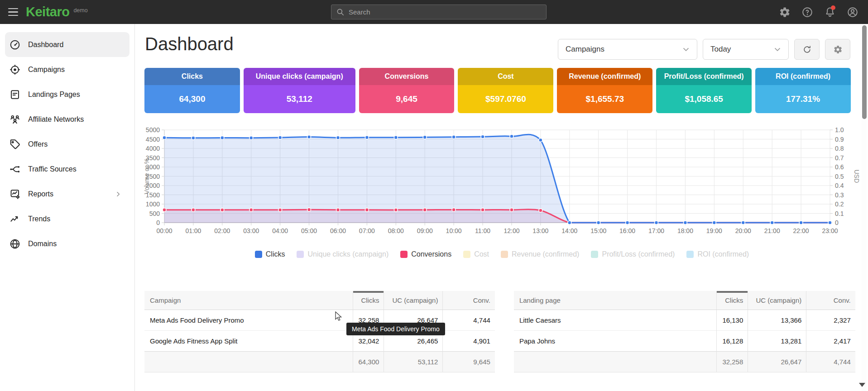 The image size is (868, 391). What do you see at coordinates (15, 219) in the screenshot?
I see `trend-icon` at bounding box center [15, 219].